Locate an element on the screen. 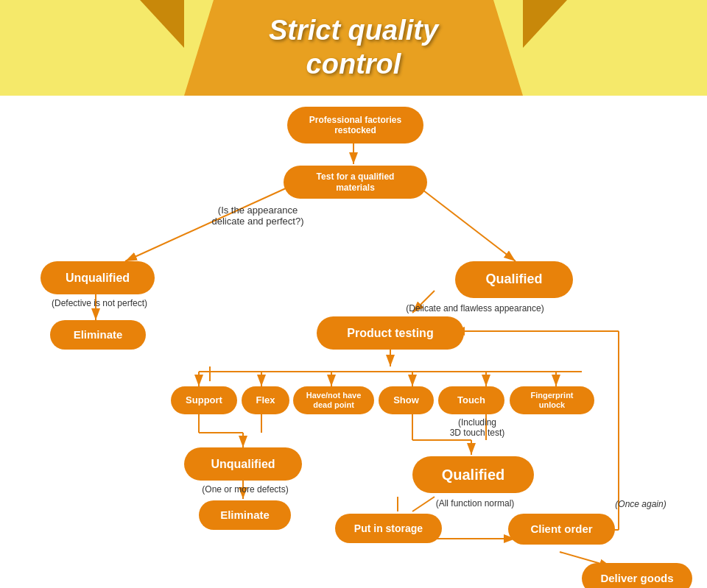 The image size is (707, 588). eliminate-1-node: Eliminate is located at coordinates (98, 335).